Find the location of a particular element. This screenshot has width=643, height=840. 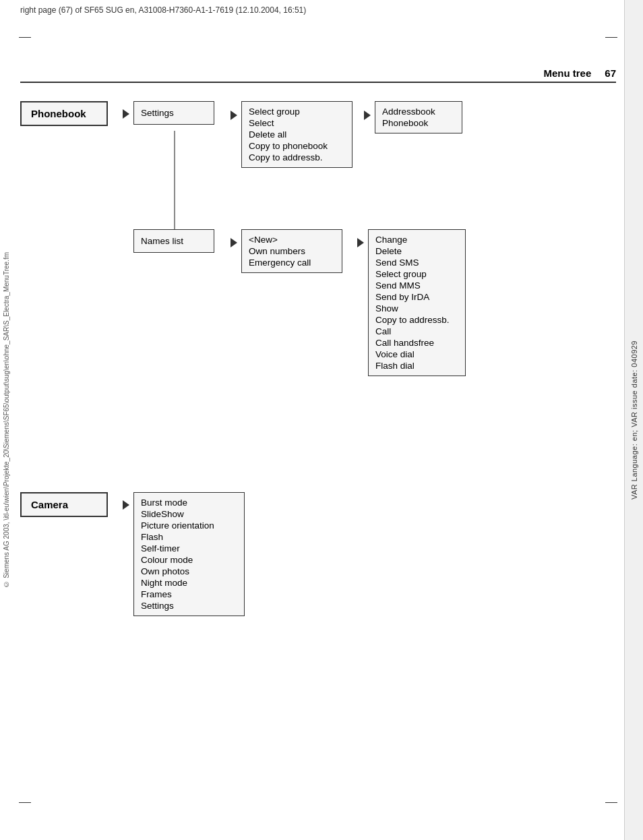

sendmms-item: Send MMS is located at coordinates (417, 286).